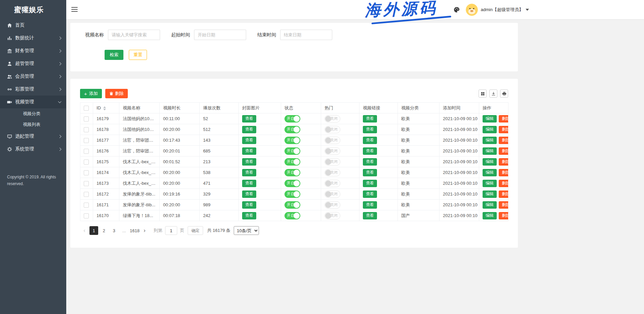 This screenshot has height=314, width=644. What do you see at coordinates (483, 94) in the screenshot?
I see `columns-icon` at bounding box center [483, 94].